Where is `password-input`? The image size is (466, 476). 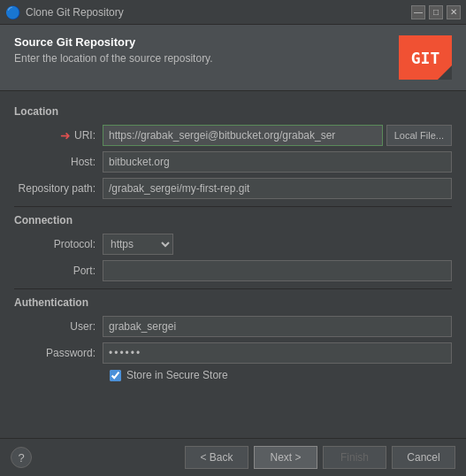
password-input is located at coordinates (278, 353).